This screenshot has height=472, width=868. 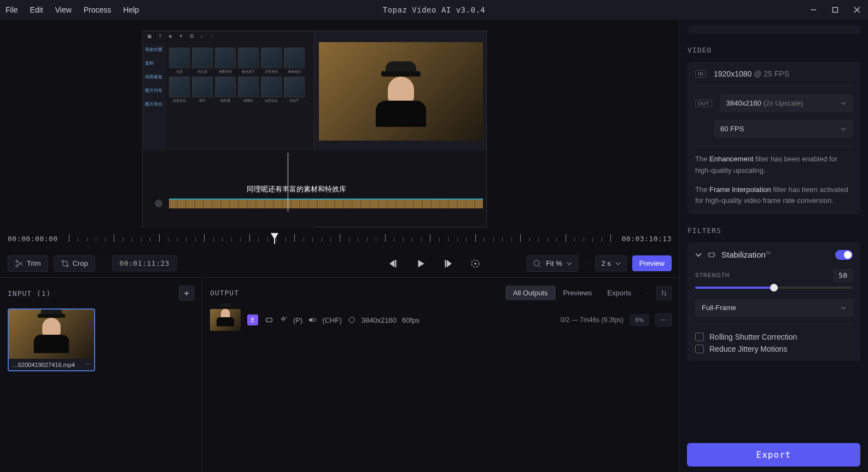 I want to click on preview-tab-icon: ⊞, so click(x=192, y=36).